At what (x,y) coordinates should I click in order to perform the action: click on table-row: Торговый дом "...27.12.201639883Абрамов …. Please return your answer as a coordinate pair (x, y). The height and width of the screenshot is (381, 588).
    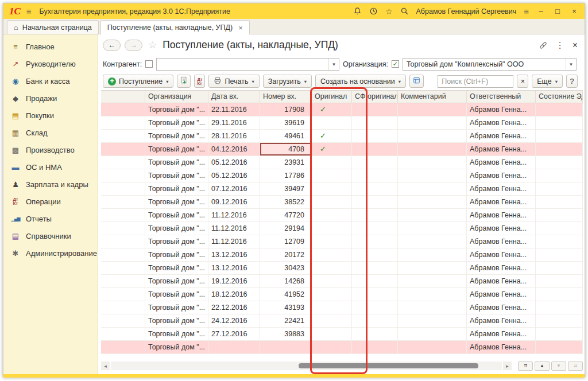
    Looking at the image, I should click on (342, 334).